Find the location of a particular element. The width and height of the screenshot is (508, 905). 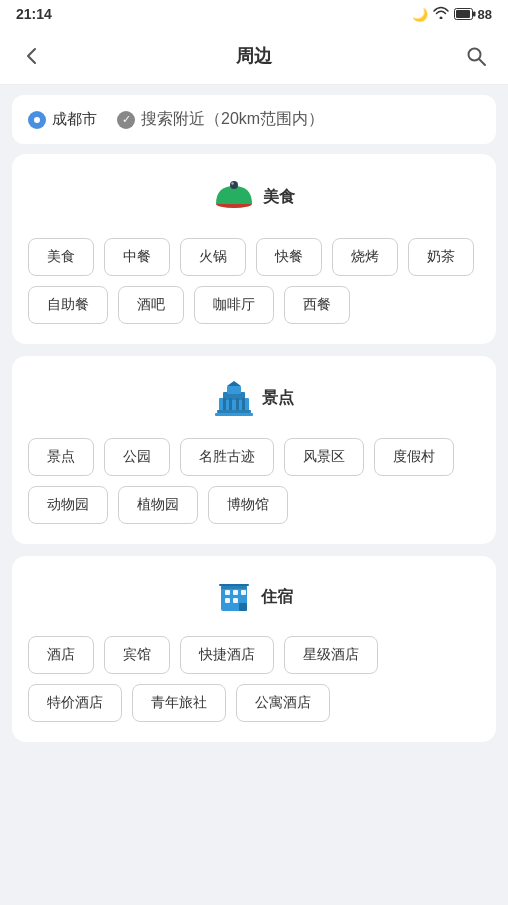

tag-酒店: 酒店 is located at coordinates (61, 655).